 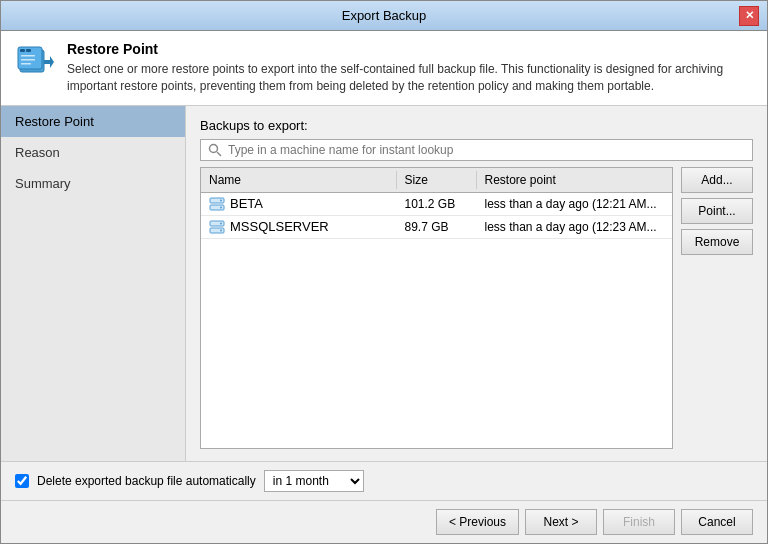 What do you see at coordinates (436, 204) in the screenshot?
I see `table-row: BETA 101.2 GB less than a day ago (12:21…` at bounding box center [436, 204].